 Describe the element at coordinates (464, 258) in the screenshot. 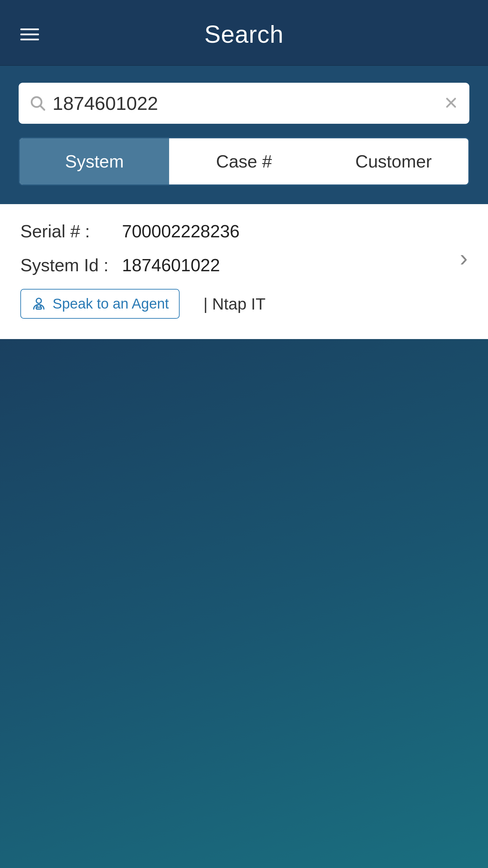

I see `chevron-right-icon: ›` at that location.